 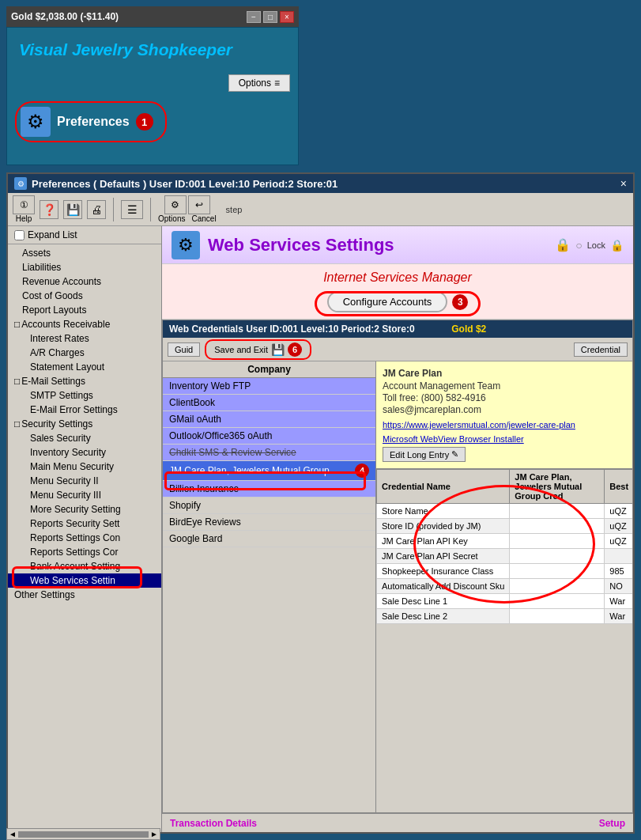 What do you see at coordinates (91, 122) in the screenshot?
I see `preferences-button: ⚙ Preferences 1` at bounding box center [91, 122].